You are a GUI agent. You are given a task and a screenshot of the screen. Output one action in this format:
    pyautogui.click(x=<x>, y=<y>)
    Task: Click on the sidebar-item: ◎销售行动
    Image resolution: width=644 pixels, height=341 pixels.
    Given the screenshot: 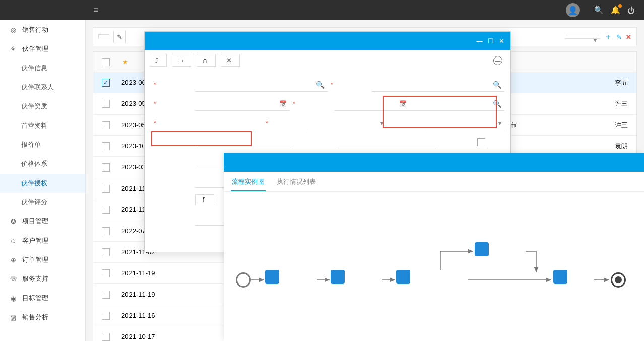 What is the action you would take?
    pyautogui.click(x=42, y=30)
    